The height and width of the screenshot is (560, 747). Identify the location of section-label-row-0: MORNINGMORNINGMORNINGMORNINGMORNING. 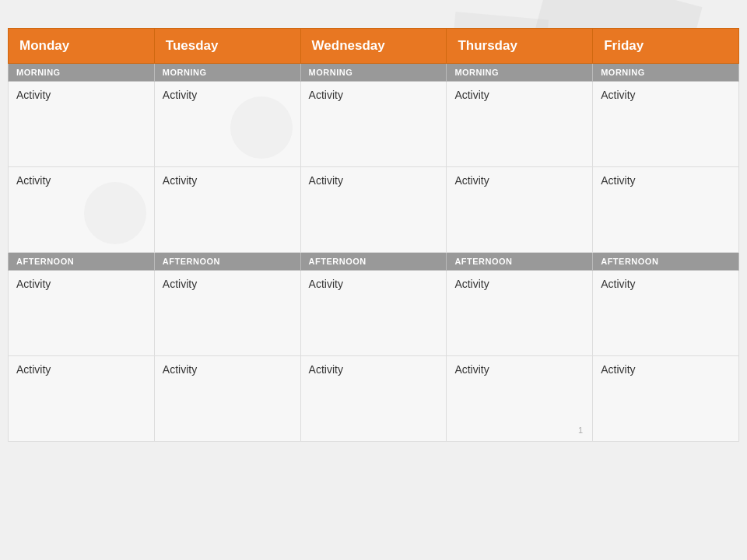
(374, 73).